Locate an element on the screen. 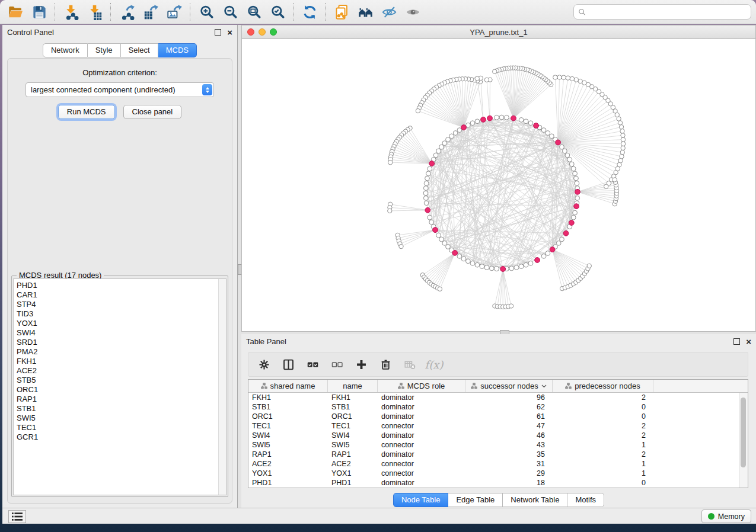 The image size is (756, 532). mcds-result-item: ACE2 is located at coordinates (121, 371).